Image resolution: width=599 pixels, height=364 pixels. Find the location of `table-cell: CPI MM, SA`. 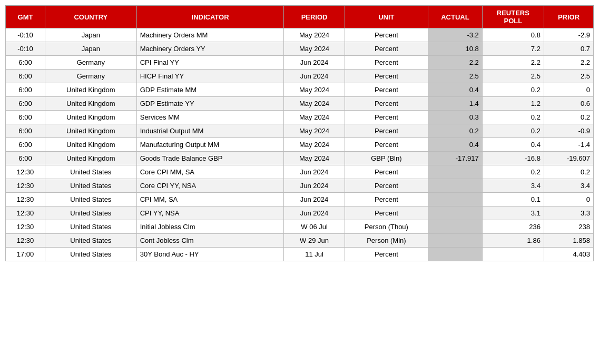

table-cell: CPI MM, SA is located at coordinates (210, 200).